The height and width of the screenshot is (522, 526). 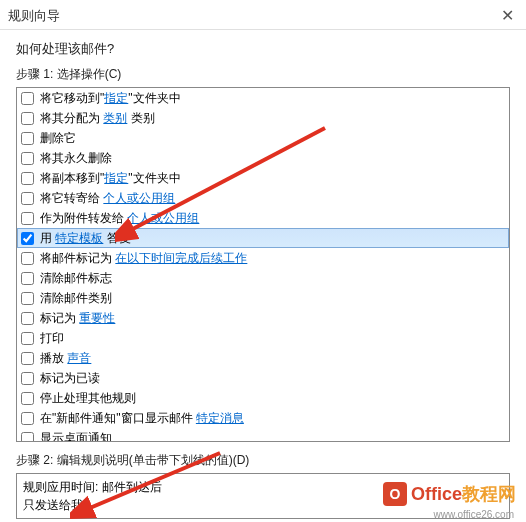 I want to click on action-text: 删除它, so click(x=58, y=138).